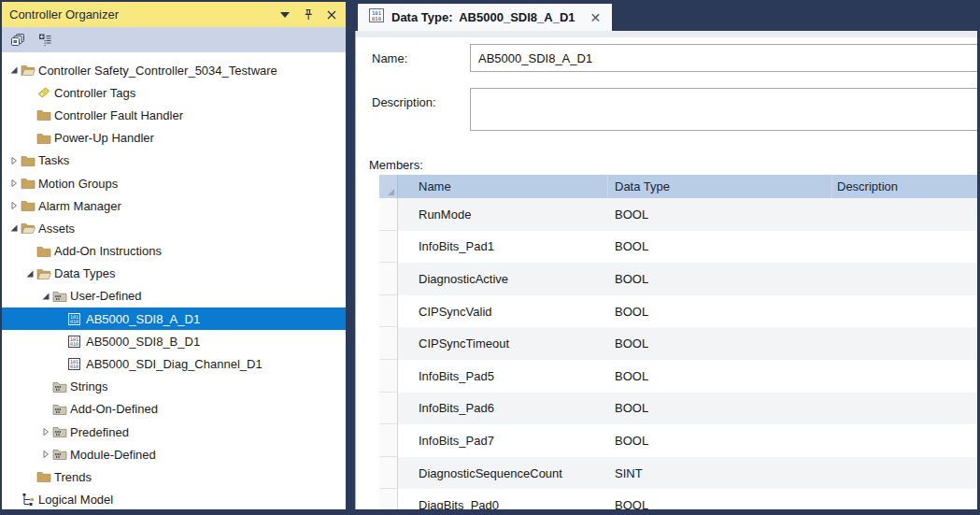 This screenshot has width=980, height=515. What do you see at coordinates (503, 499) in the screenshot?
I see `cell-name: DiagBits_Pad0` at bounding box center [503, 499].